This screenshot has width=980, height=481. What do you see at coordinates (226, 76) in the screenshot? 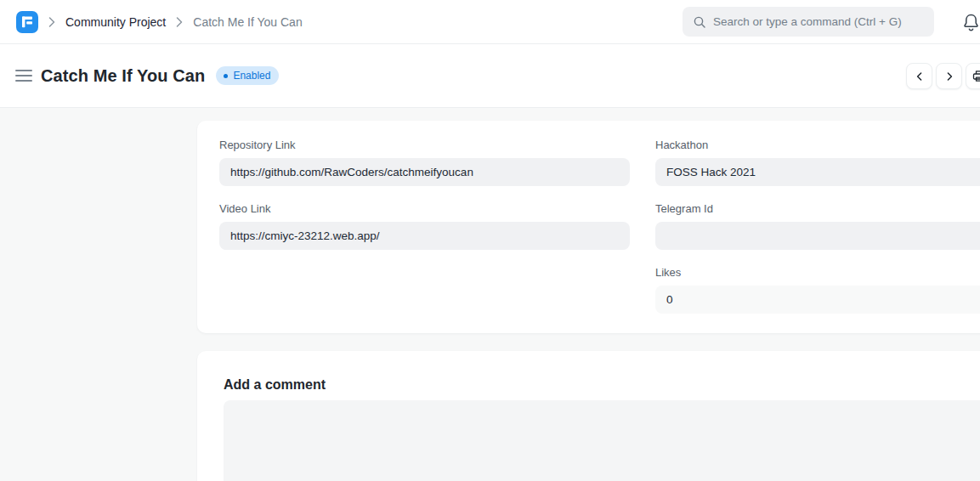
I see `status-dot-icon` at bounding box center [226, 76].